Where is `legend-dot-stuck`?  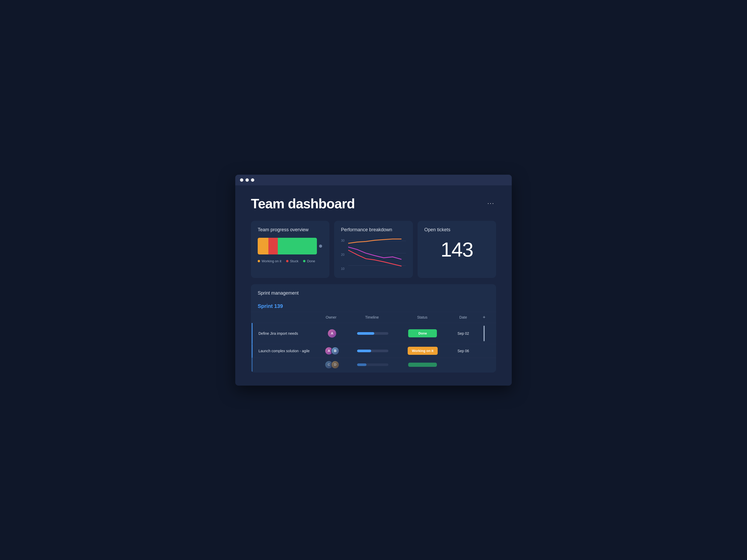 legend-dot-stuck is located at coordinates (287, 261).